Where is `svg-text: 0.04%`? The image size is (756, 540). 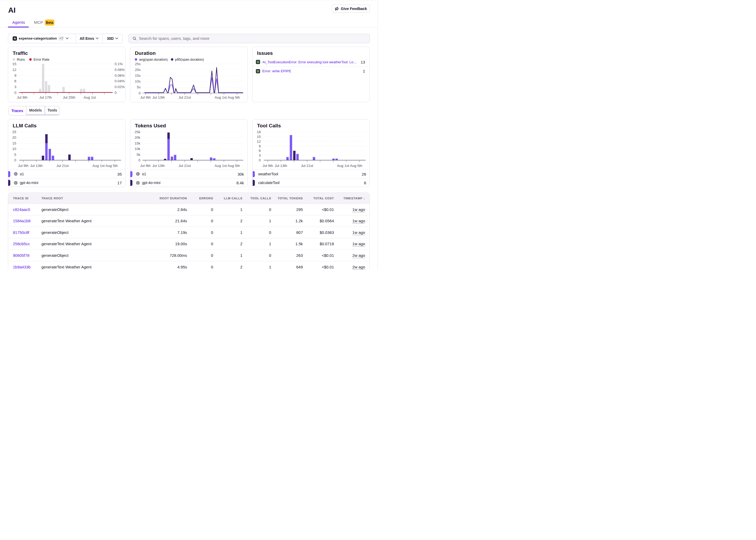
svg-text: 0.04% is located at coordinates (120, 81).